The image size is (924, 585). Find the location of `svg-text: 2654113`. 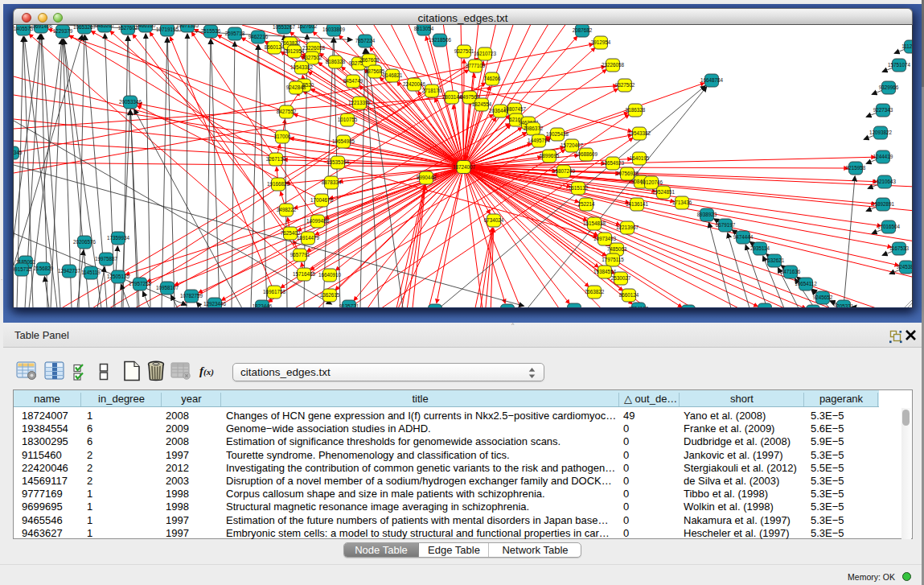

svg-text: 2654113 is located at coordinates (766, 307).